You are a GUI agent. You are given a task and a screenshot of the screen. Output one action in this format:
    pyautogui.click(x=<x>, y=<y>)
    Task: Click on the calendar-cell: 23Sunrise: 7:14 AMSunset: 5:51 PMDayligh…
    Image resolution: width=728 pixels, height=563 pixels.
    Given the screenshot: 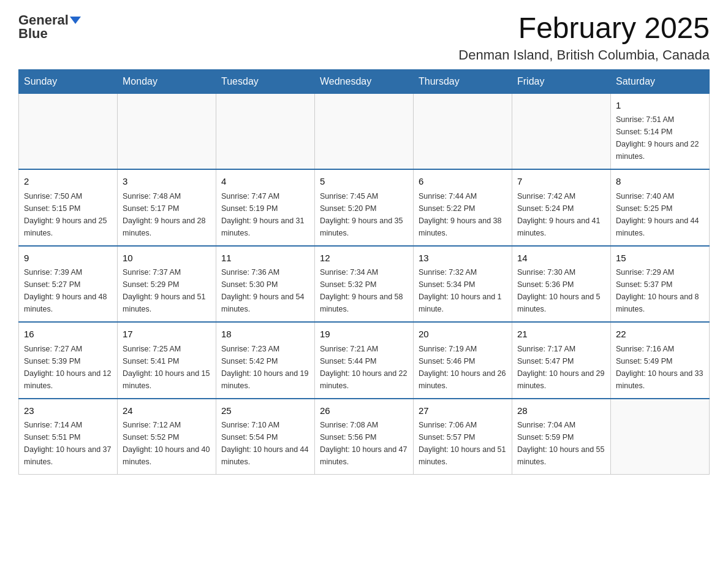 What is the action you would take?
    pyautogui.click(x=69, y=437)
    